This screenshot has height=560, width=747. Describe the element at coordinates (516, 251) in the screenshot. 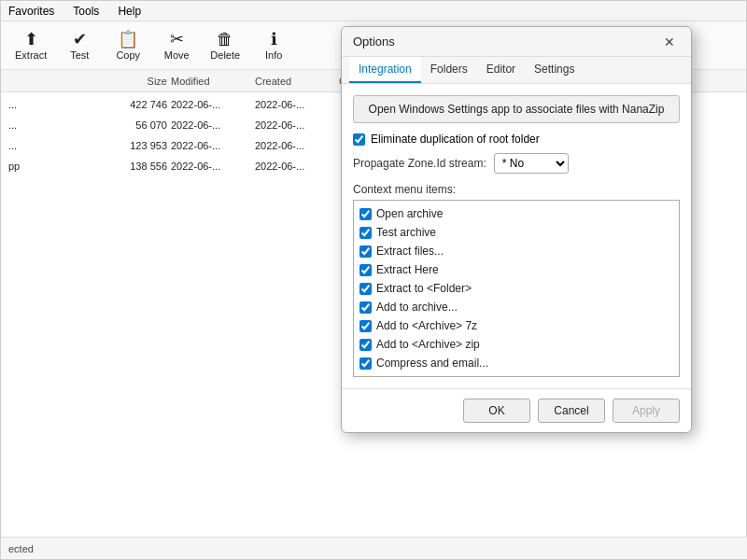

I see `context-item-extract-files: Extract files...` at that location.